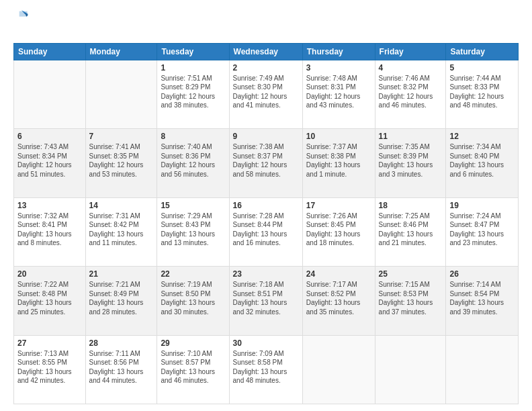 This screenshot has width=532, height=411. What do you see at coordinates (193, 274) in the screenshot?
I see `day-number: 22` at bounding box center [193, 274].